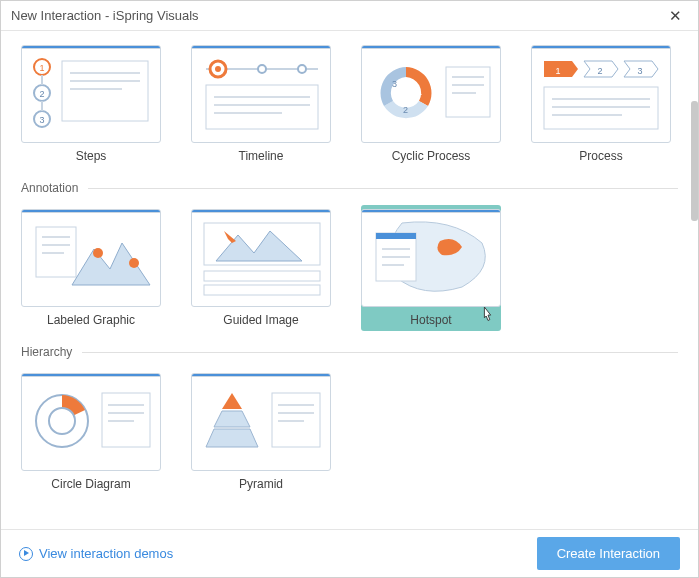 This screenshot has width=699, height=578. Describe the element at coordinates (262, 156) in the screenshot. I see `template-label: Timeline` at that location.